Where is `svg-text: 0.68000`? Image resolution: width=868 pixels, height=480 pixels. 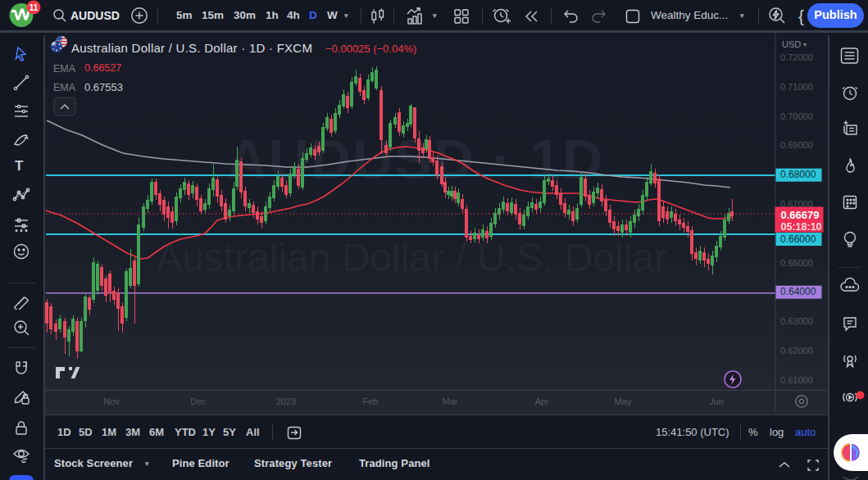 svg-text: 0.68000 is located at coordinates (798, 174).